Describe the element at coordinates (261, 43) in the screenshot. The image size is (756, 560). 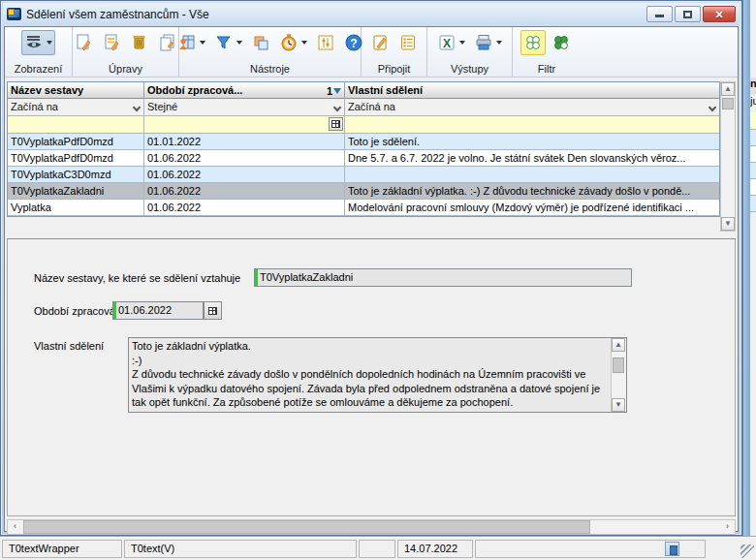
I see `overlap-squares-icon` at that location.